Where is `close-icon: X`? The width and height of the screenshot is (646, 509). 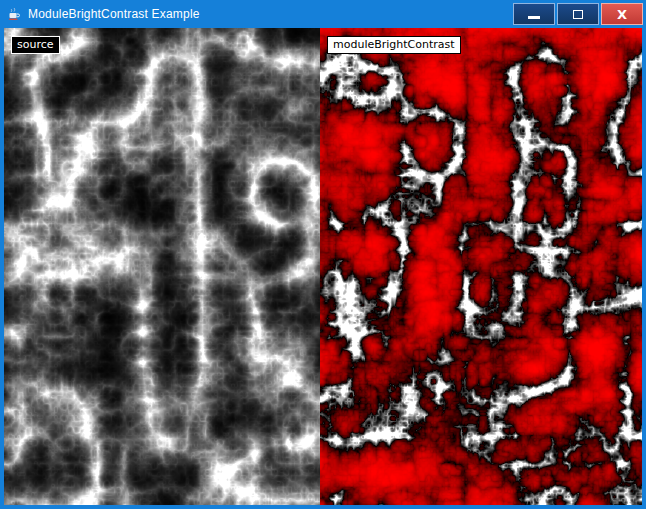 close-icon: X is located at coordinates (622, 14).